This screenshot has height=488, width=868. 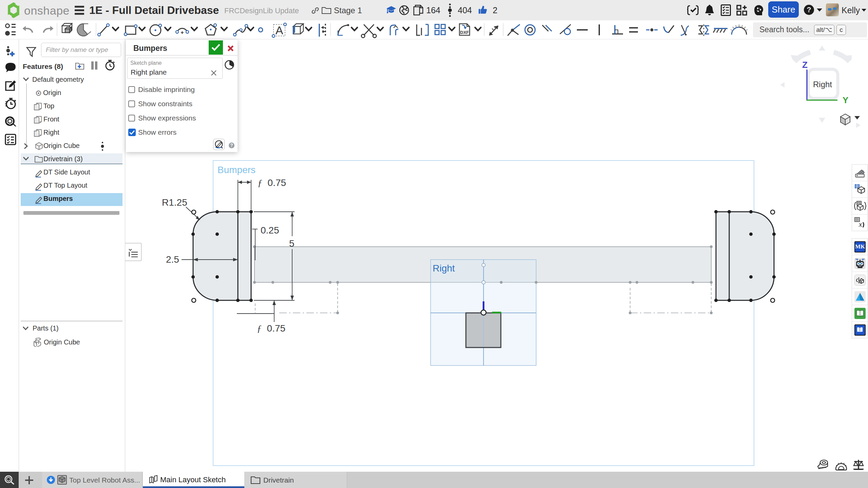 What do you see at coordinates (172, 259) in the screenshot?
I see `svg-text: 2.5` at bounding box center [172, 259].